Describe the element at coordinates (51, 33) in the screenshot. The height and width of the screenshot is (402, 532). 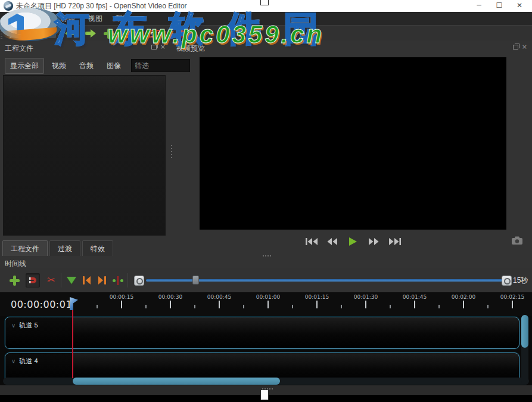
I see `save-project-icon` at that location.